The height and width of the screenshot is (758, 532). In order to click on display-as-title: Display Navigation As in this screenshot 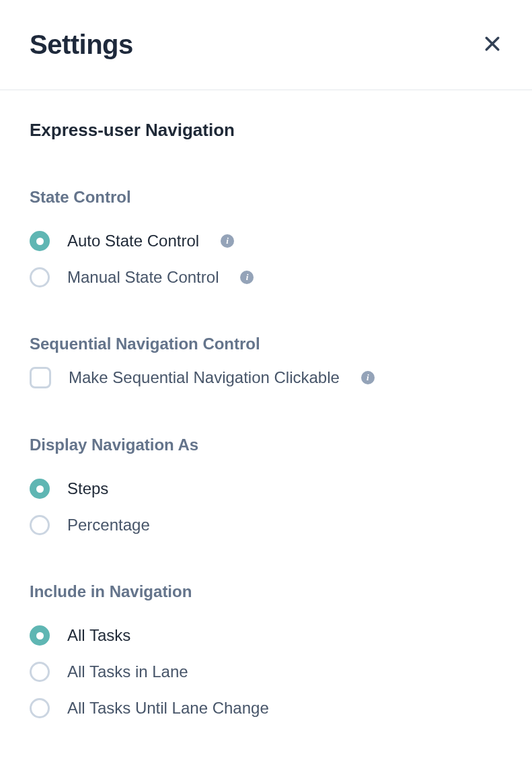, I will do `click(266, 445)`.